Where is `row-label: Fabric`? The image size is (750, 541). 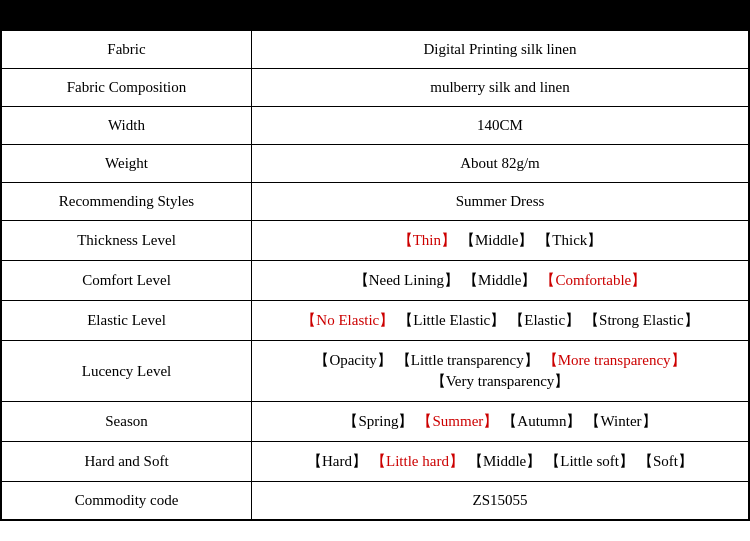 row-label: Fabric is located at coordinates (127, 50).